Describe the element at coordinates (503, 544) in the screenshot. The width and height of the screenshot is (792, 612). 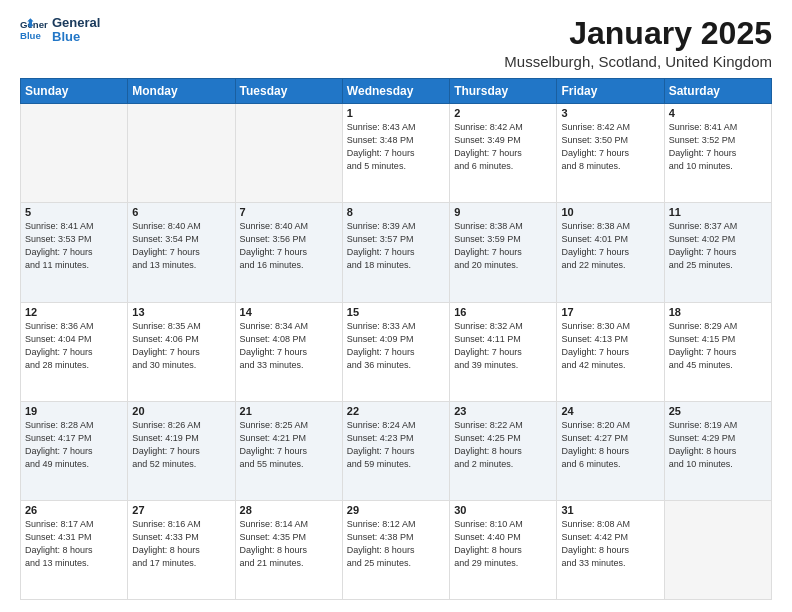
I see `day-info: Sunrise: 8:10 AMSunset: 4:40 PMDaylight:…` at that location.